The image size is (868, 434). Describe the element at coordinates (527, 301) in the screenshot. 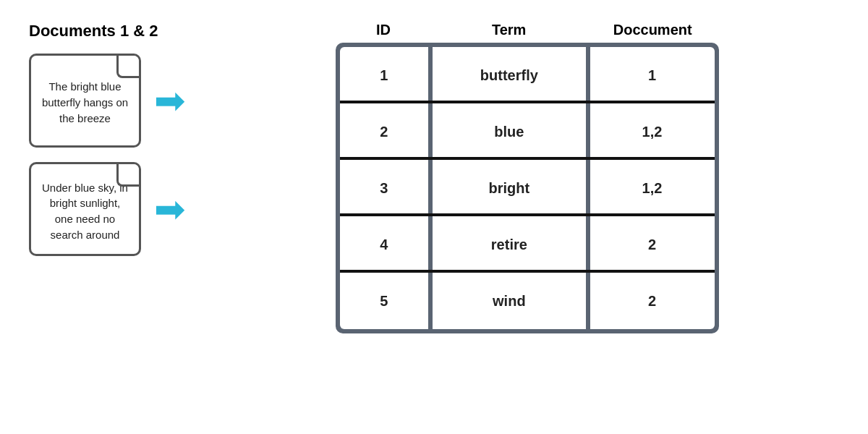

I see `table-row: 5 wind 2` at that location.